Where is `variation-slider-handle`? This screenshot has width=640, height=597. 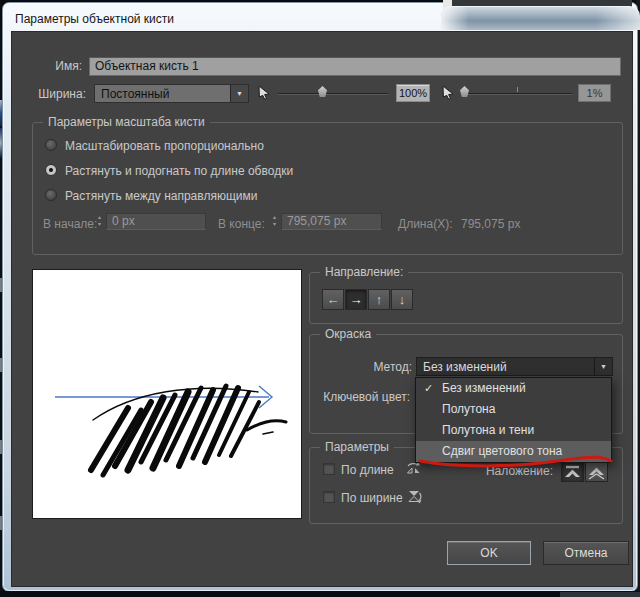 variation-slider-handle is located at coordinates (464, 92).